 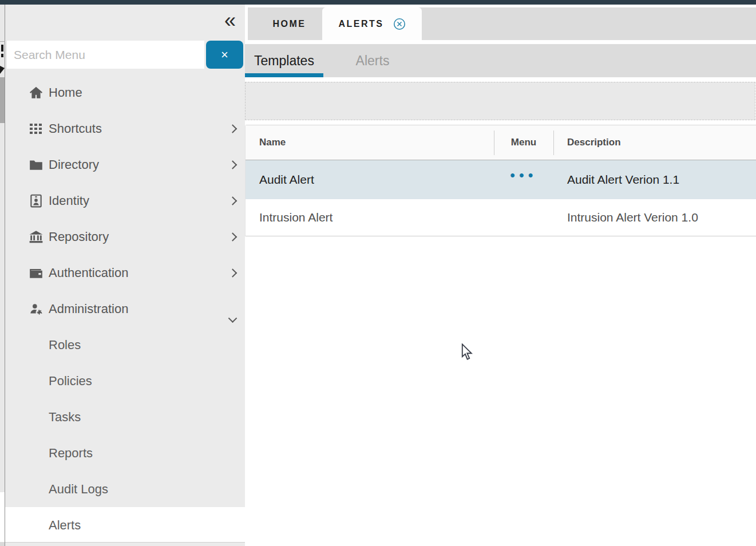 What do you see at coordinates (88, 273) in the screenshot?
I see `sidebar-item-label: Authentication` at bounding box center [88, 273].